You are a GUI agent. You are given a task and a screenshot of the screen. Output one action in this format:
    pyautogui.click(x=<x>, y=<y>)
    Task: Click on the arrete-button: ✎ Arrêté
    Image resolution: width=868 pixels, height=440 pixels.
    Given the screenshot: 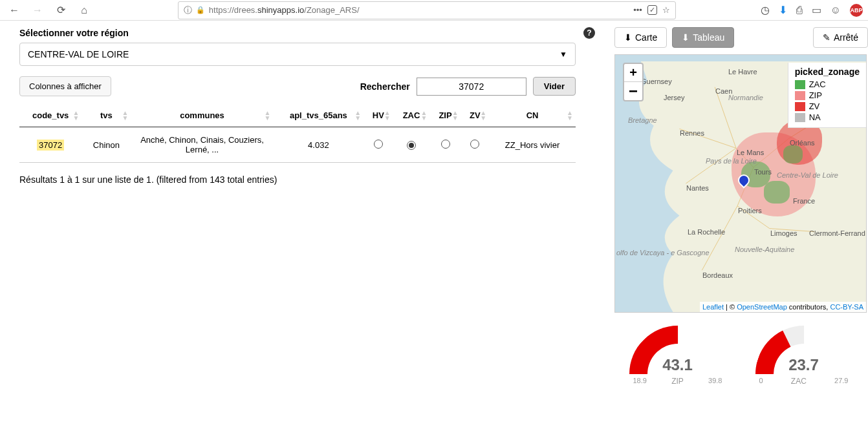 What is the action you would take?
    pyautogui.click(x=841, y=37)
    